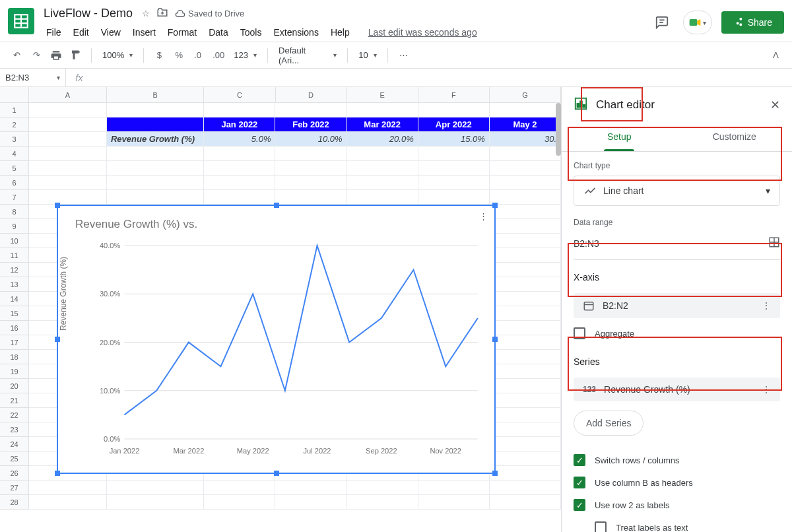 The width and height of the screenshot is (792, 532). I want to click on row-header: 20, so click(15, 386).